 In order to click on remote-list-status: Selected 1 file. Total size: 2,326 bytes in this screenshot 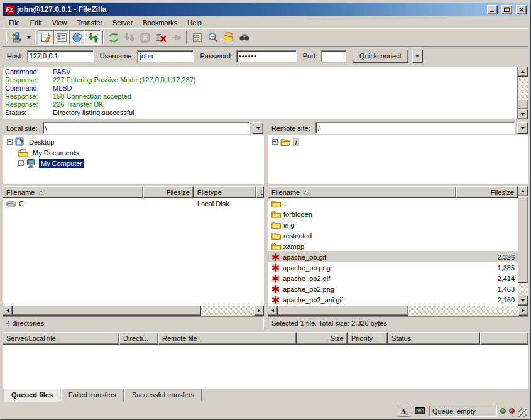, I will do `click(398, 323)`.